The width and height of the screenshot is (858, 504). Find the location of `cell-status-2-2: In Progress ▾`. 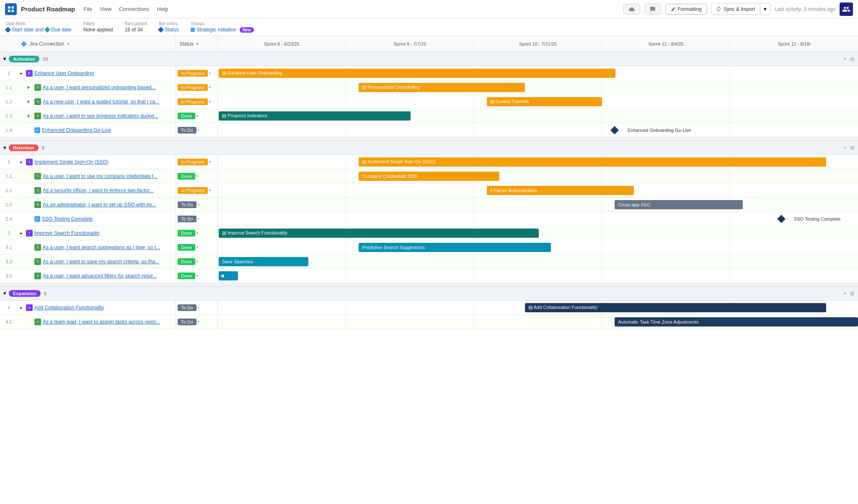

cell-status-2-2: In Progress ▾ is located at coordinates (197, 190).